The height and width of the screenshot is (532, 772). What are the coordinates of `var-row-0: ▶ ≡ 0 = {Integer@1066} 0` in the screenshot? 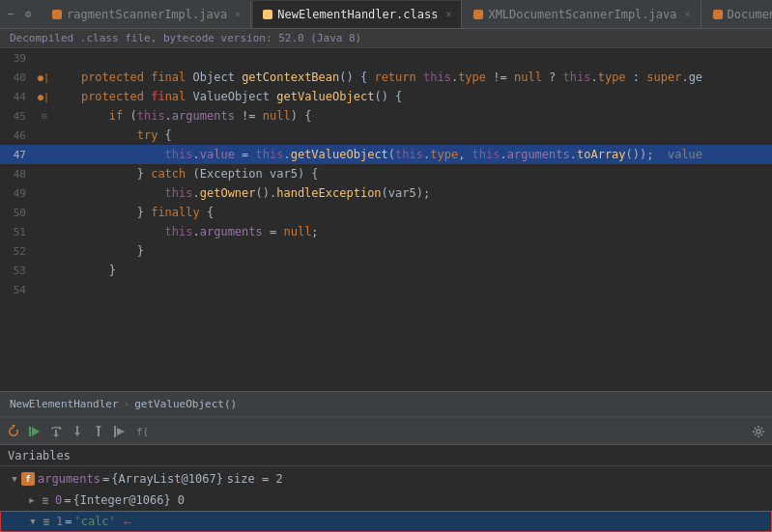 It's located at (386, 500).